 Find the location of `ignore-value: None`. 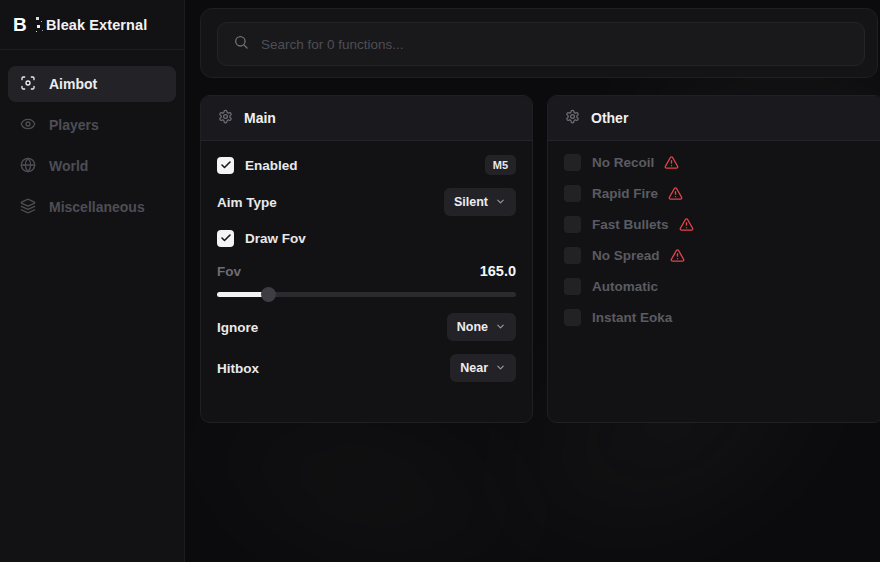

ignore-value: None is located at coordinates (472, 327).